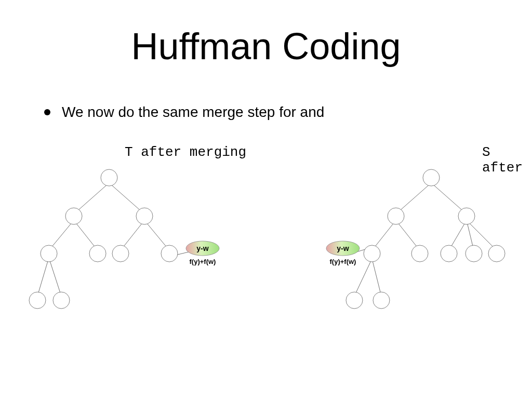  I want to click on bullet-item: We now do the same merge step for and, so click(184, 112).